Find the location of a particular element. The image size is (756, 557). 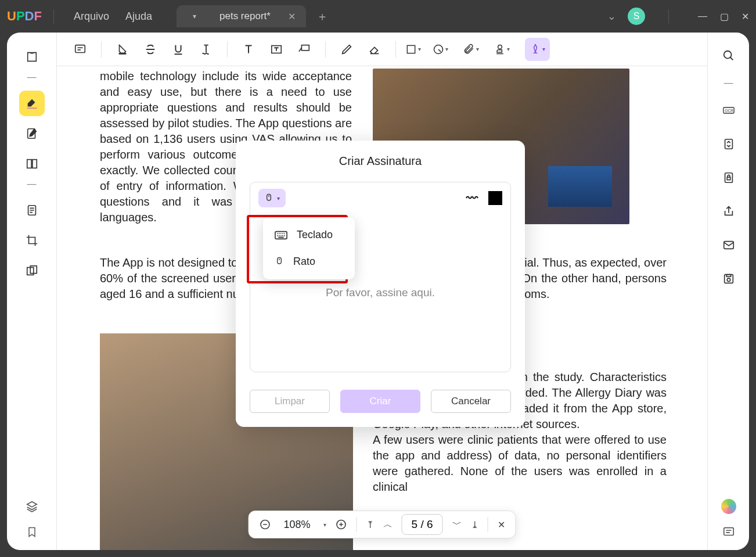

maximize-icon: ▢ is located at coordinates (725, 16).